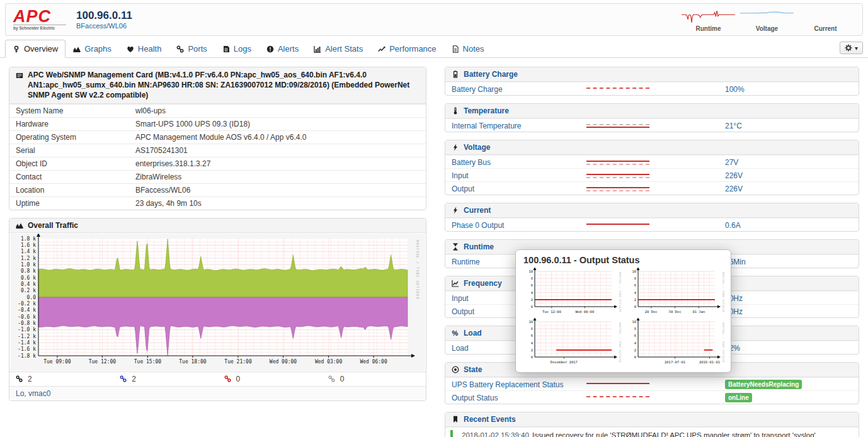 This screenshot has height=437, width=868. What do you see at coordinates (477, 89) in the screenshot?
I see `sensor-link: Battery Charge` at bounding box center [477, 89].